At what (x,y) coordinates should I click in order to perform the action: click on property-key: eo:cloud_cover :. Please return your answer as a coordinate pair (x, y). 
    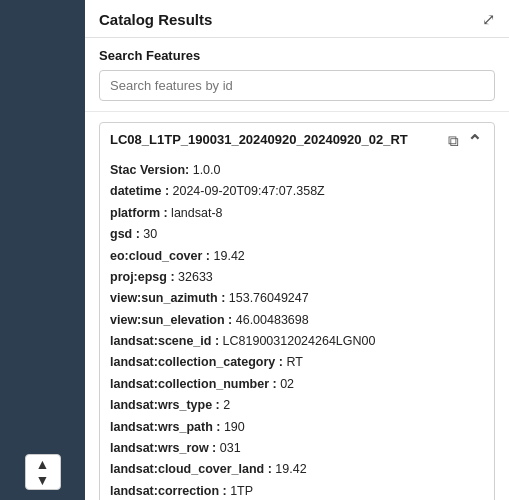
    Looking at the image, I should click on (162, 256).